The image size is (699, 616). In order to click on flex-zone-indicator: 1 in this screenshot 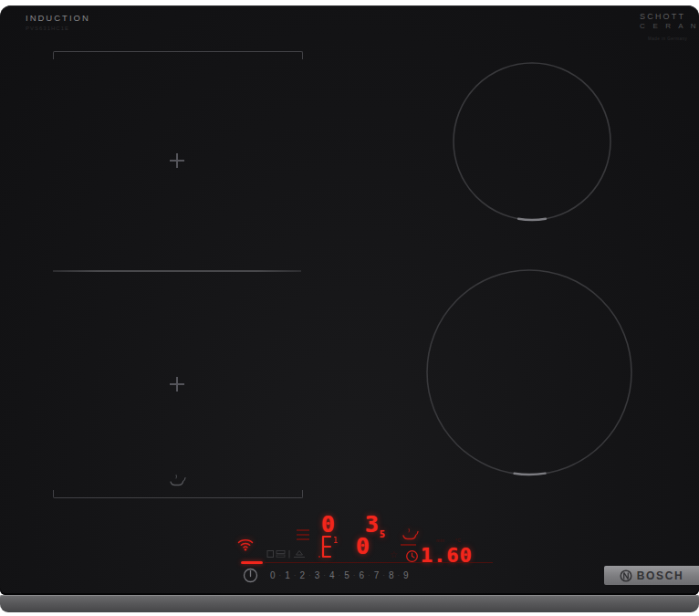, I will do `click(329, 547)`.